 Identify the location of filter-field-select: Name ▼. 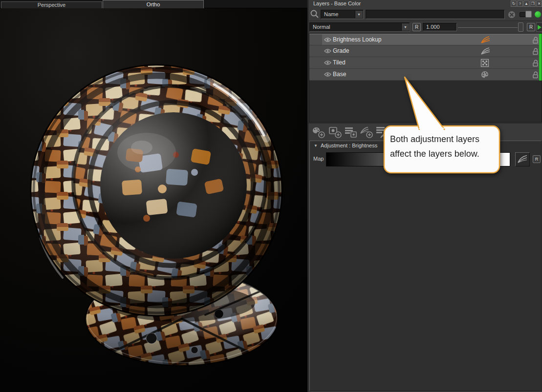
(342, 15).